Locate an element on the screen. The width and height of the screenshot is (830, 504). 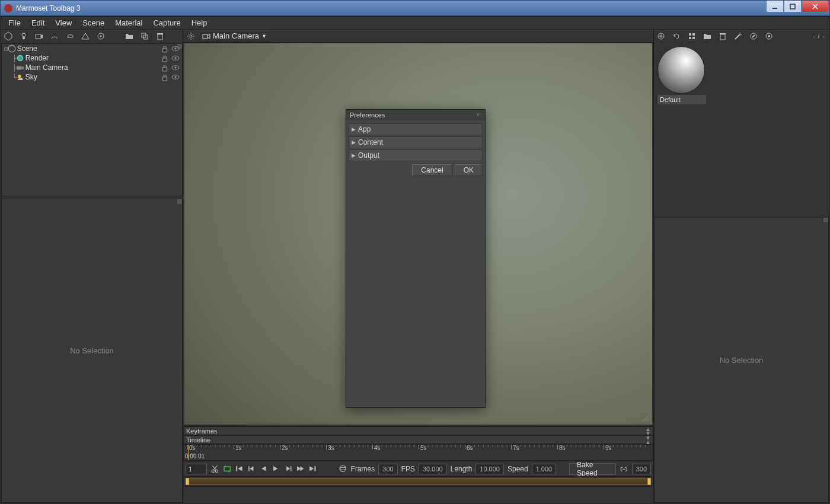
cut-icon is located at coordinates (215, 469).